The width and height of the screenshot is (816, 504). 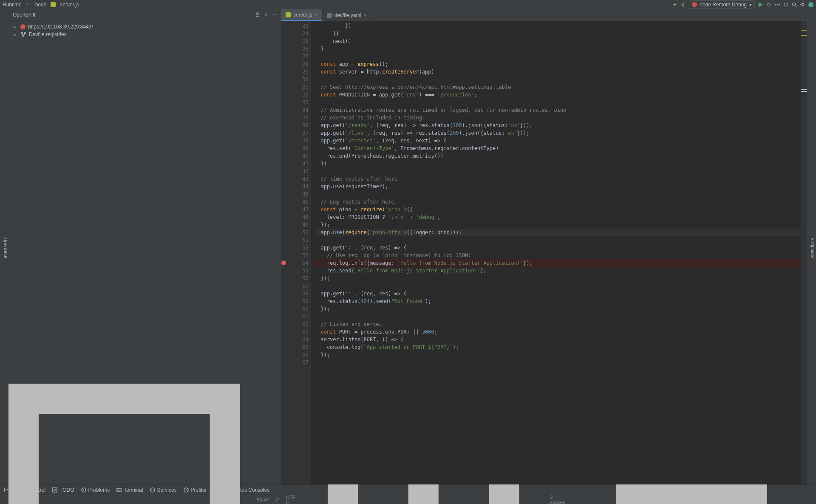 I want to click on status-indent: 2 spaces, so click(x=558, y=500).